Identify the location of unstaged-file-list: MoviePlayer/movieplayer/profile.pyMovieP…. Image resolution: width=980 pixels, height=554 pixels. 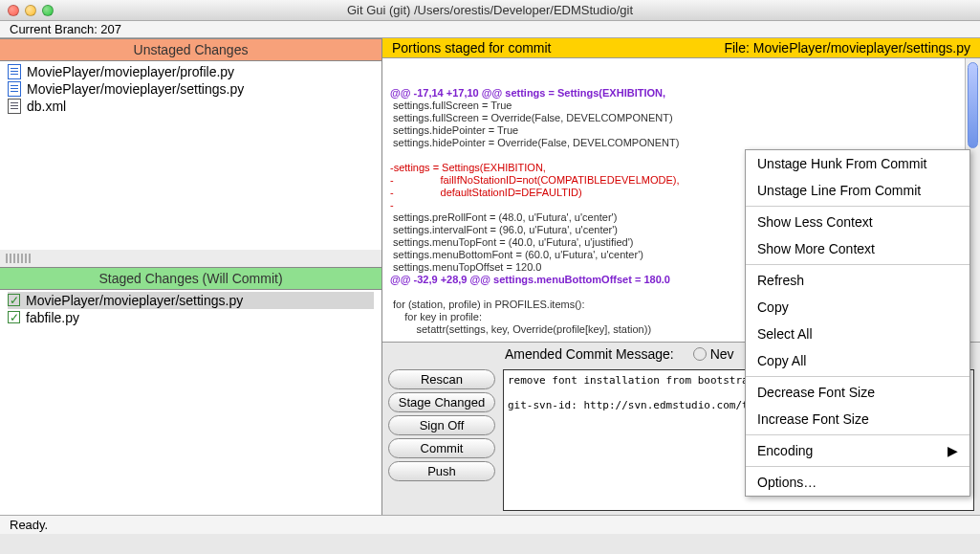
(191, 155).